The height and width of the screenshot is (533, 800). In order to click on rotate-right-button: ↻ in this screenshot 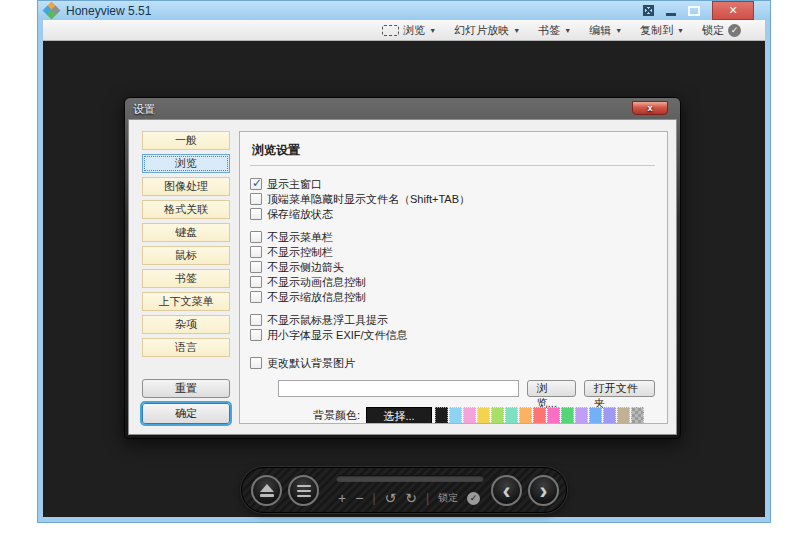, I will do `click(411, 498)`.